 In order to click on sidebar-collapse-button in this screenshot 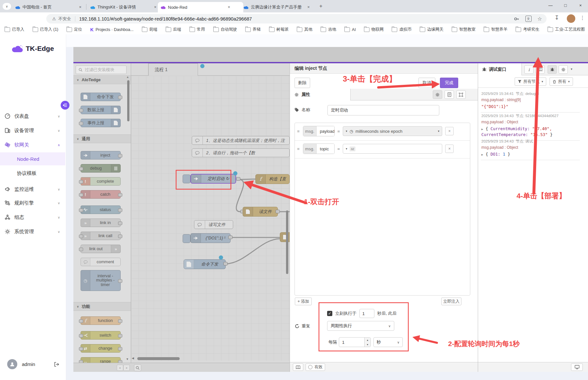, I will do `click(65, 105)`.